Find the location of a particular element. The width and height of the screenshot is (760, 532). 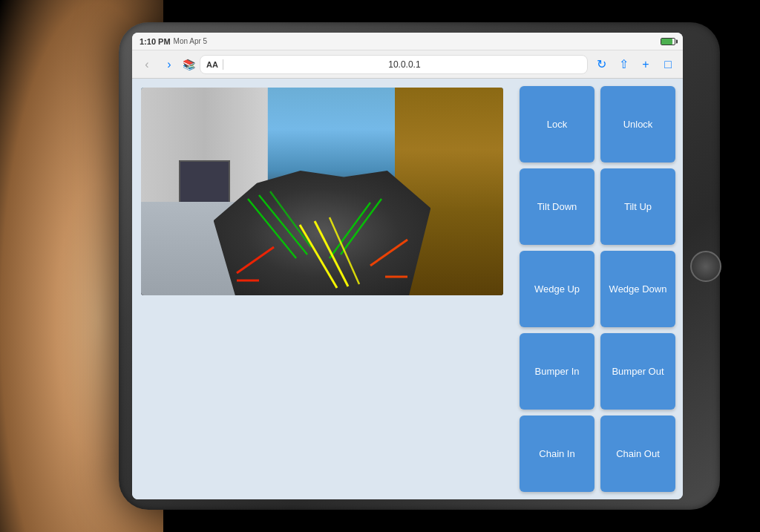

tabs-button: □ is located at coordinates (668, 65).